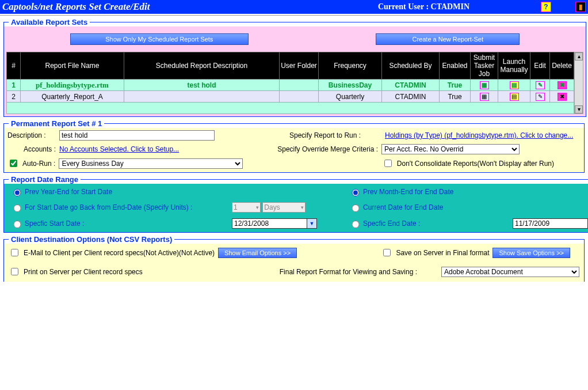 This screenshot has width=588, height=390. I want to click on client-destination-section: Client Destination Options (Not CSV Repo…, so click(294, 258).